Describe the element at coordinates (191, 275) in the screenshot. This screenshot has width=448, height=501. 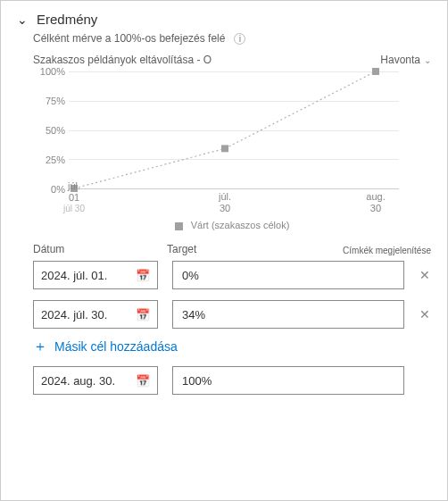
I see `target-value-0: 0%` at that location.